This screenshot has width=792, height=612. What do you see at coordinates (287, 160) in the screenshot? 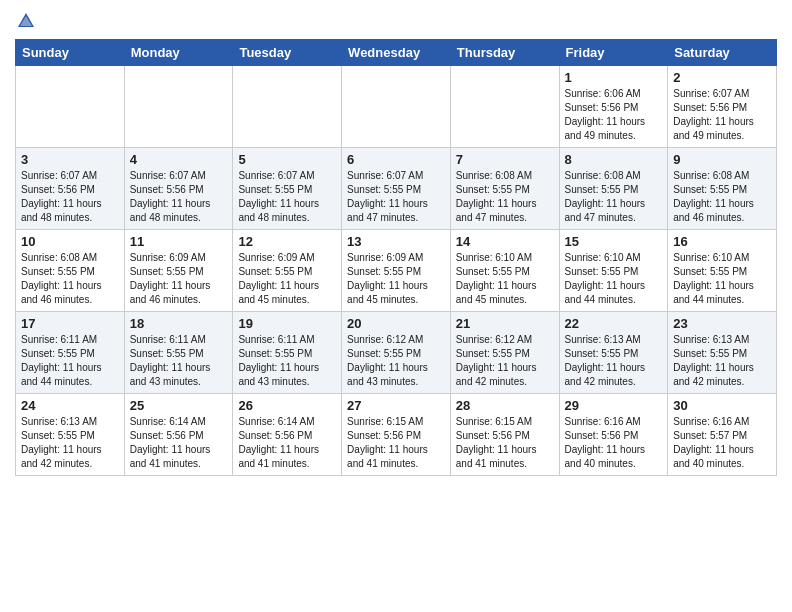
I see `day-number: 5` at bounding box center [287, 160].